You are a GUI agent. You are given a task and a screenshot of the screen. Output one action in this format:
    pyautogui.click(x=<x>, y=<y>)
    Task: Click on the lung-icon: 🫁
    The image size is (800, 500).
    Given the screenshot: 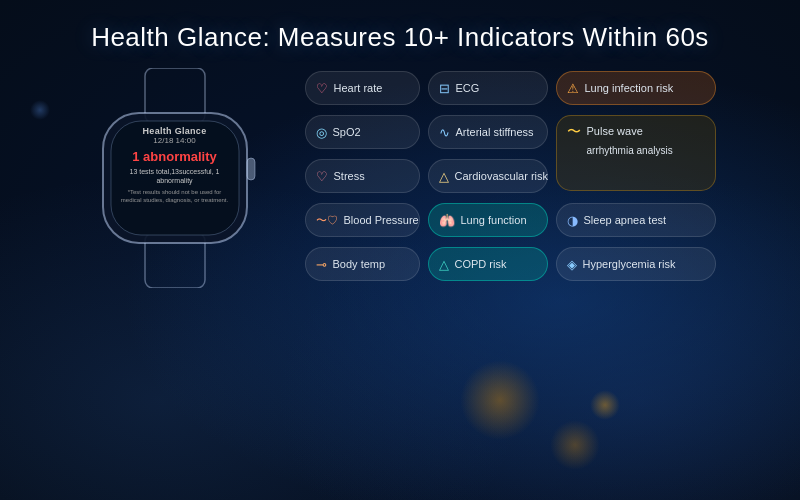 What is the action you would take?
    pyautogui.click(x=447, y=220)
    